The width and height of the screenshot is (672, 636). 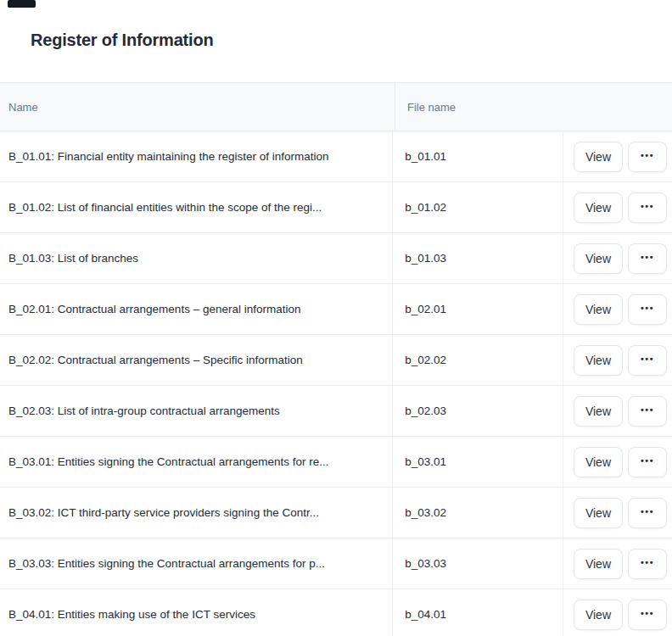 What do you see at coordinates (166, 563) in the screenshot?
I see `row-name: B_03.03: Entities signing the Contractua…` at bounding box center [166, 563].